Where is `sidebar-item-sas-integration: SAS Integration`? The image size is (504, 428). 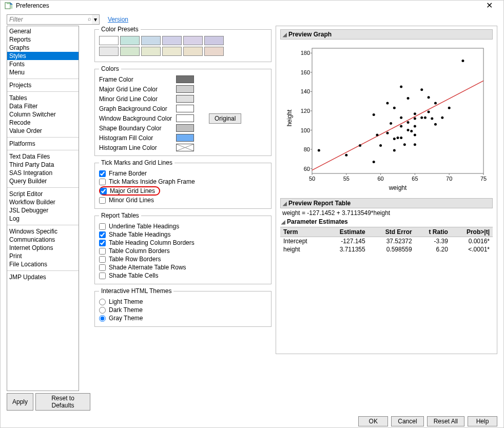
sidebar-item-sas-integration: SAS Integration is located at coordinates (43, 173).